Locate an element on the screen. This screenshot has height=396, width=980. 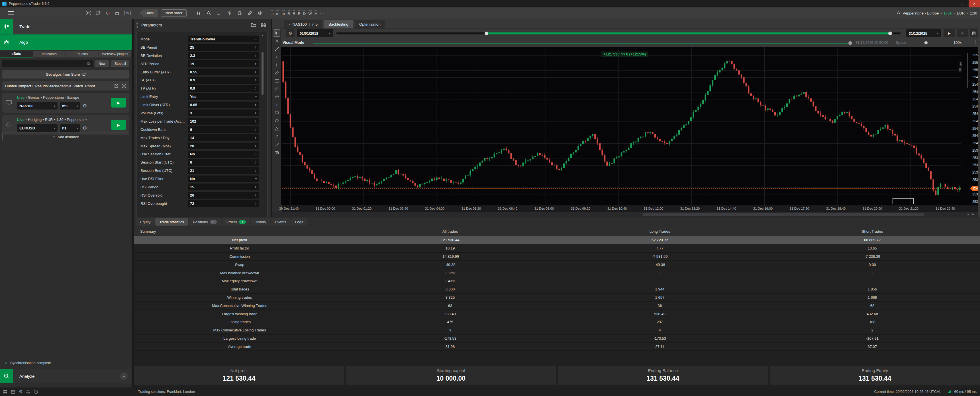
search-input is located at coordinates (48, 64).